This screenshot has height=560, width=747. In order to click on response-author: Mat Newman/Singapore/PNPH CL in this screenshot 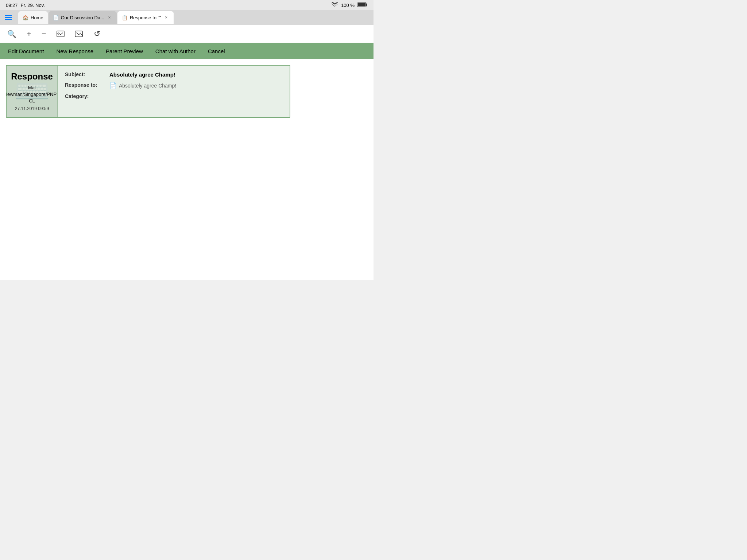, I will do `click(32, 95)`.